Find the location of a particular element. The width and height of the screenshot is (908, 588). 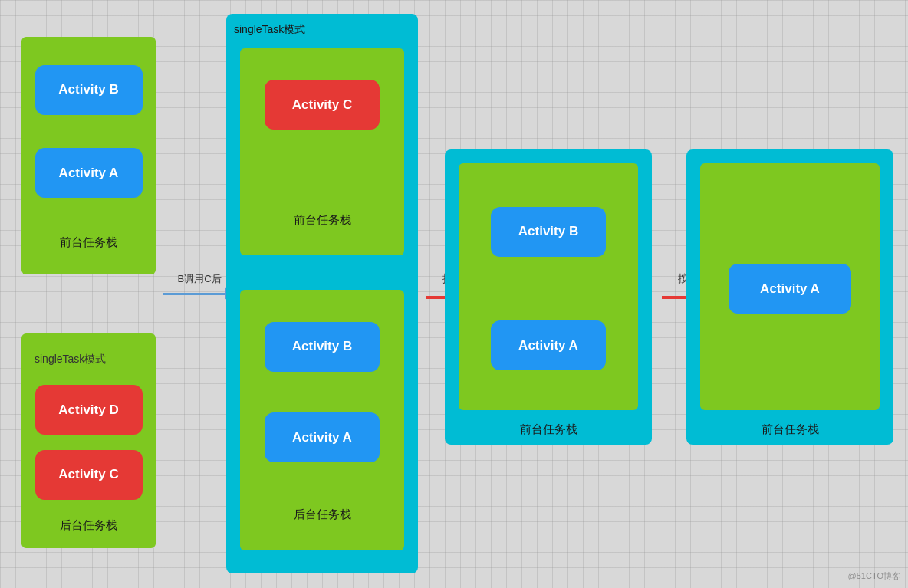

activity-a-3: Activity A is located at coordinates (548, 345).